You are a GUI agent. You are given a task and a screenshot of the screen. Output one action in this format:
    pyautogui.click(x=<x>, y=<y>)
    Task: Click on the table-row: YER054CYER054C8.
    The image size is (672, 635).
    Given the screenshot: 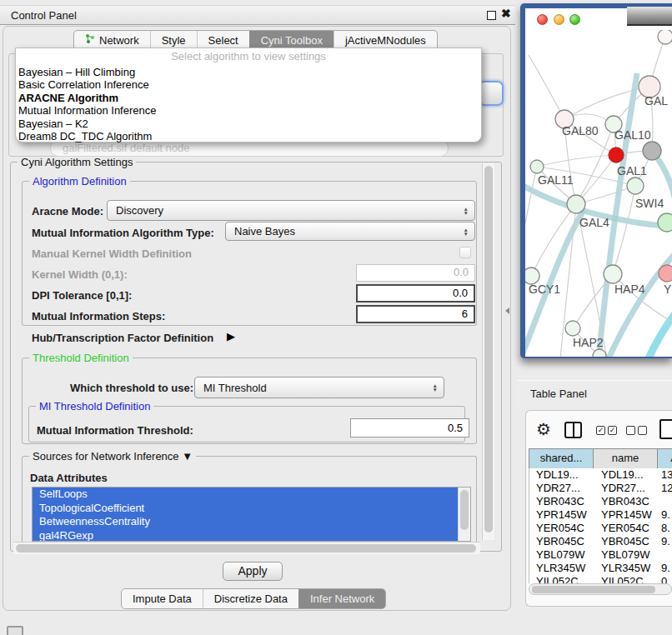 What is the action you would take?
    pyautogui.click(x=600, y=528)
    